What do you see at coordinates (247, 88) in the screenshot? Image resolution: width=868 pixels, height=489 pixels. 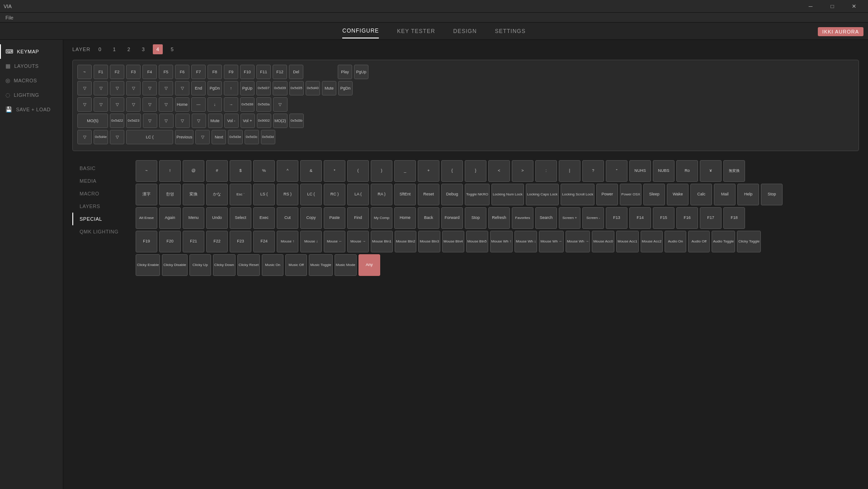 I see `key-pgup-2: PgUp` at bounding box center [247, 88].